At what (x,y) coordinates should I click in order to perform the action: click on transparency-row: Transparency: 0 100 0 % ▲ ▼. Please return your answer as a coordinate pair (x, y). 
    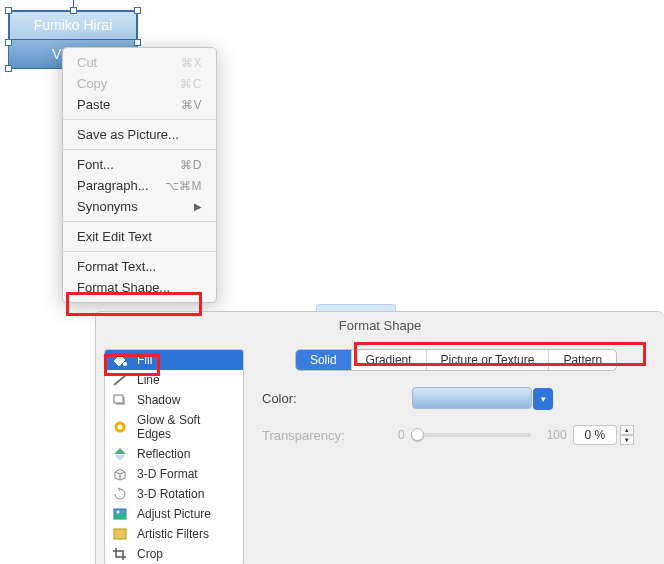
    Looking at the image, I should click on (456, 435).